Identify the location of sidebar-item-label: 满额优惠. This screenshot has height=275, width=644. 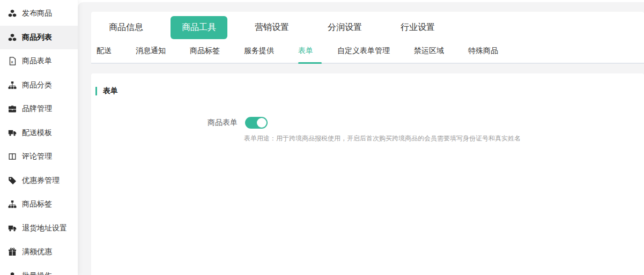
(37, 252).